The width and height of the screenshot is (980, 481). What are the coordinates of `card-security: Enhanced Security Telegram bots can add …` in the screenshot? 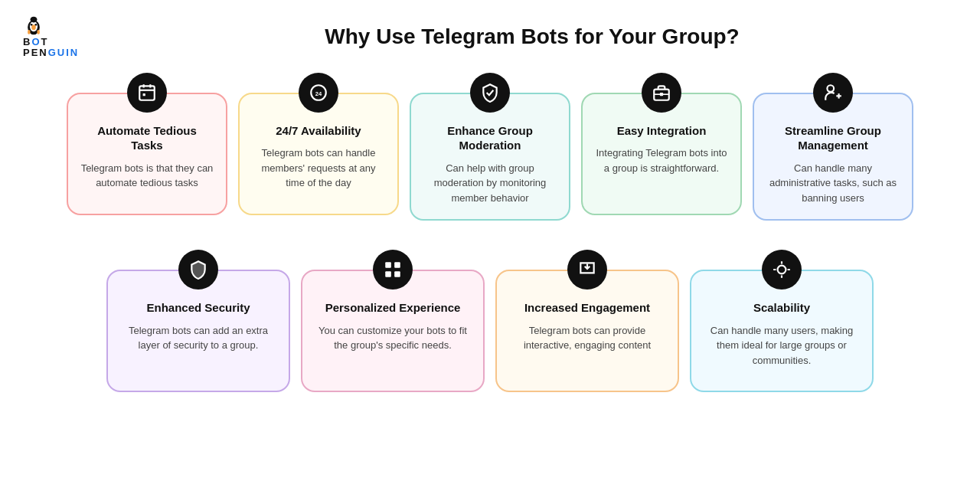 It's located at (198, 321).